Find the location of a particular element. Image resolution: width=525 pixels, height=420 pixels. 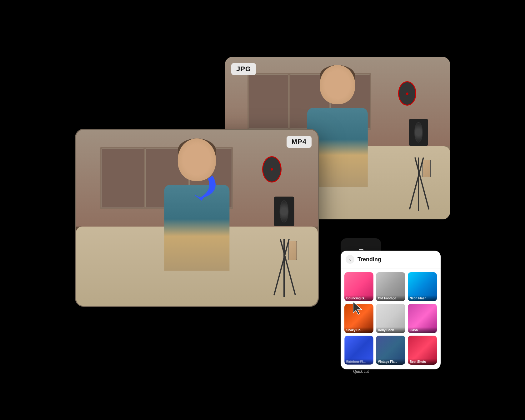

trending-grid: Bouncing G...Old FootageNeon FlashShaky … is located at coordinates (391, 318).